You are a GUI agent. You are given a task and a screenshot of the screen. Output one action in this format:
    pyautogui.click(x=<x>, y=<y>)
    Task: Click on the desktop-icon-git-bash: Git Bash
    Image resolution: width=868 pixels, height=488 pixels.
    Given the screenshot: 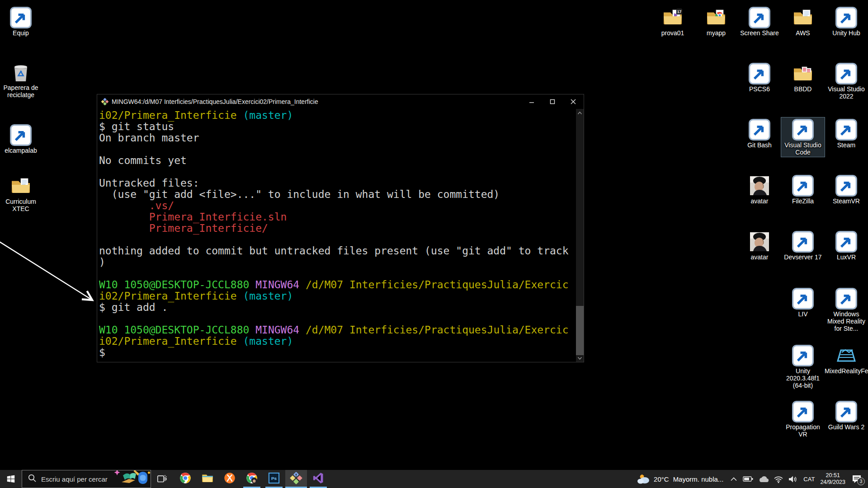 What is the action you would take?
    pyautogui.click(x=760, y=134)
    